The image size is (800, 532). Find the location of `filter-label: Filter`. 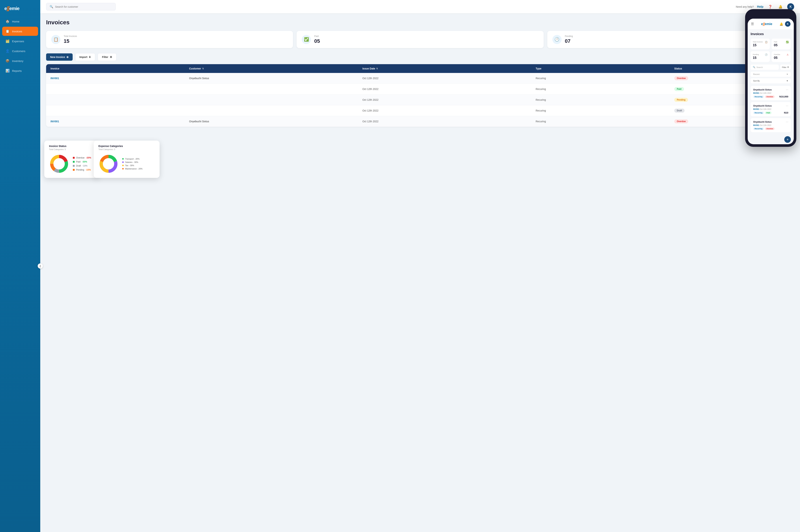

filter-label: Filter is located at coordinates (105, 57).